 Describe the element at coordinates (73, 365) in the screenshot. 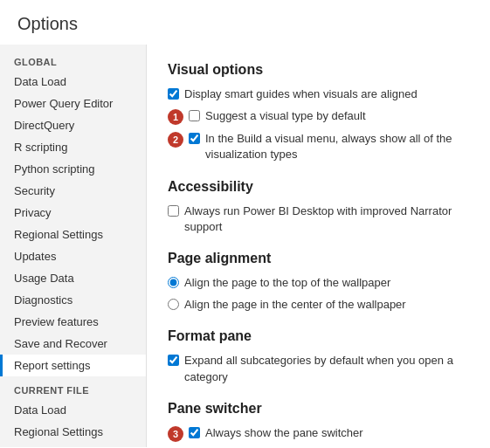

I see `sidebar-item-report-settings: Report settings` at that location.